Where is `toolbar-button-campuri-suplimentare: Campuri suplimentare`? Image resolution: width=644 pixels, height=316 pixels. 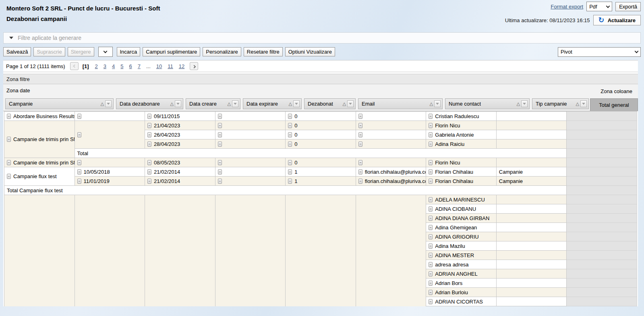
toolbar-button-campuri-suplimentare: Campuri suplimentare is located at coordinates (172, 52).